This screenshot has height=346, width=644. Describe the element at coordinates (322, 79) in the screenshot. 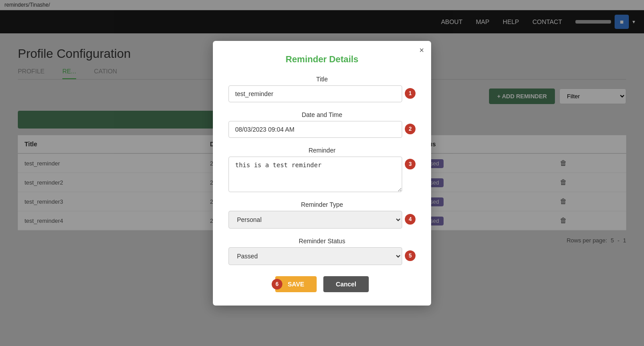

I see `title-label: Title` at that location.